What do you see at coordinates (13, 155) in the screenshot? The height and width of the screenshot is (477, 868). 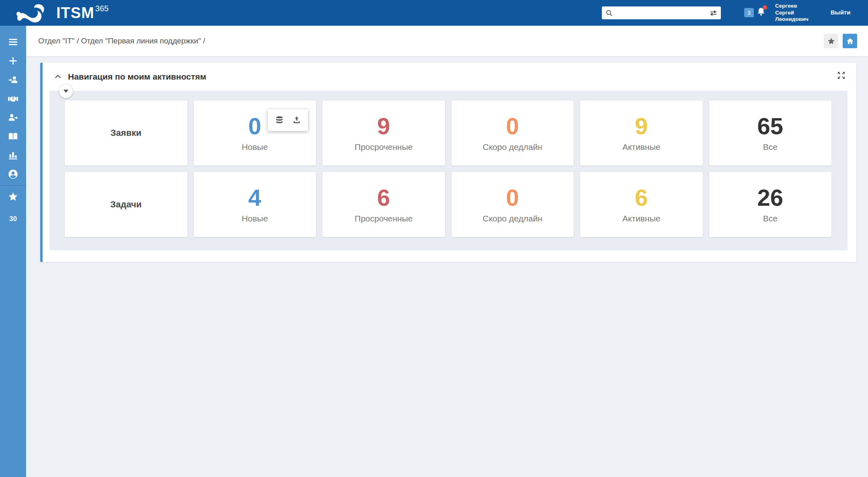 I see `bar-chart-icon` at bounding box center [13, 155].